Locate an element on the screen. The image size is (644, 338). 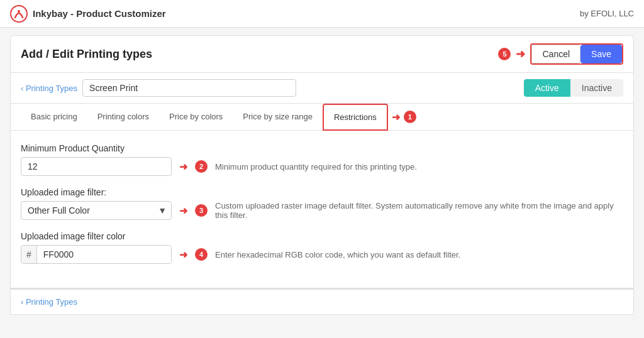
header-actions: 5 ➜ Cancel Save is located at coordinates (561, 54).